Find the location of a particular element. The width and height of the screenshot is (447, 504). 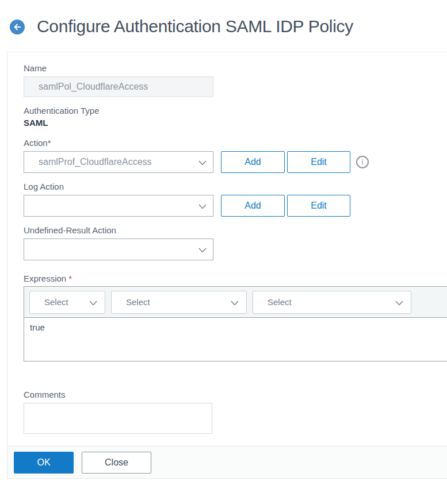

expression-select-2-value: Select is located at coordinates (131, 302).